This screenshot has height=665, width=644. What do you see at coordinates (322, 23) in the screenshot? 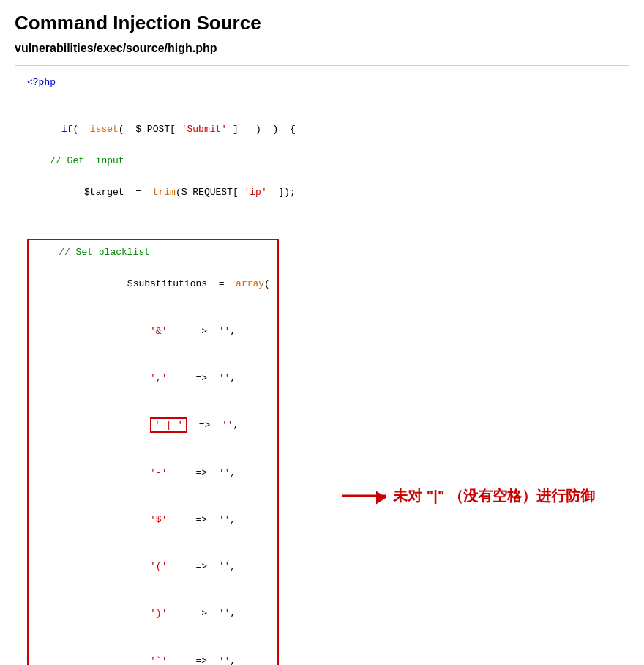
I see `page-title: Command Injection Source` at bounding box center [322, 23].